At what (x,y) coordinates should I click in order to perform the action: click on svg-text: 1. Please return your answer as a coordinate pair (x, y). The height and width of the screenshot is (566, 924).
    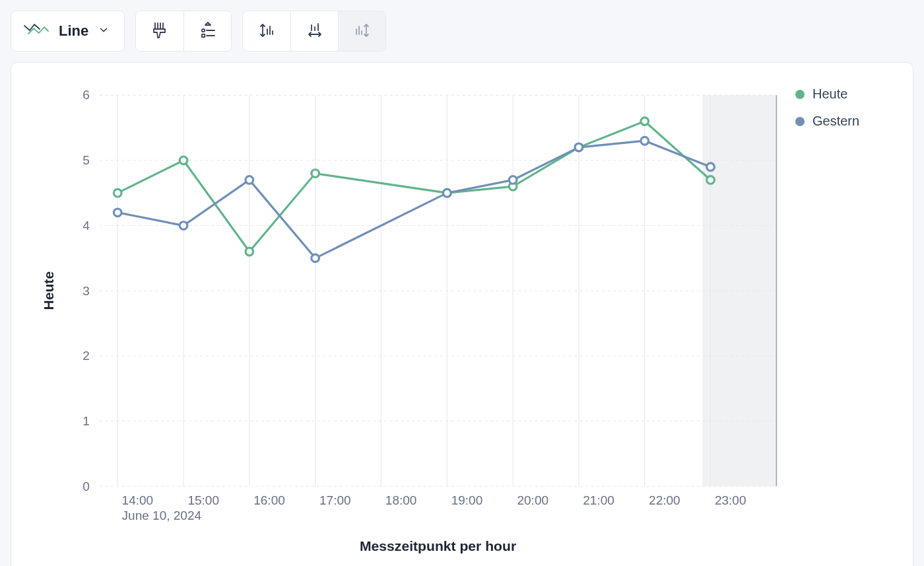
    Looking at the image, I should click on (86, 421).